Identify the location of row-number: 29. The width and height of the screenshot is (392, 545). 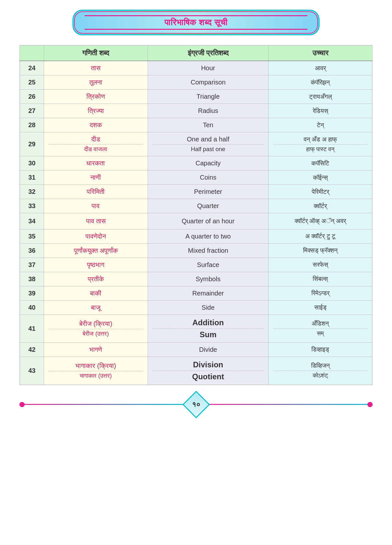
(32, 144).